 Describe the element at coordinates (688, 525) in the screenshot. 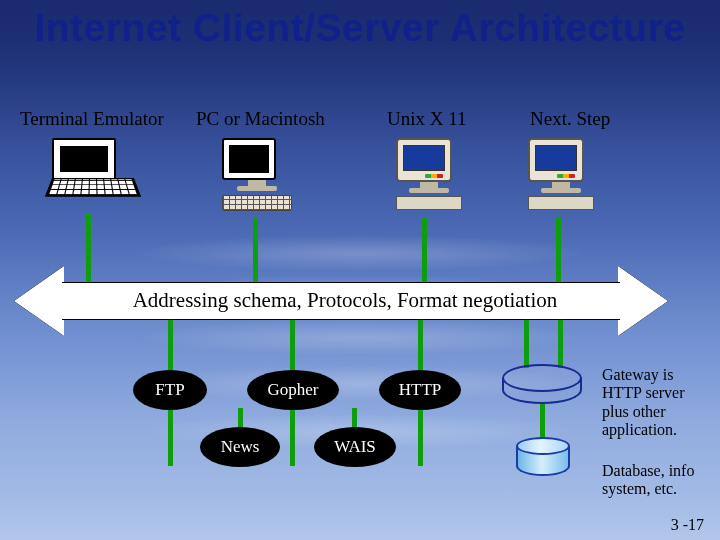

I see `slide-number: 3 -17` at that location.